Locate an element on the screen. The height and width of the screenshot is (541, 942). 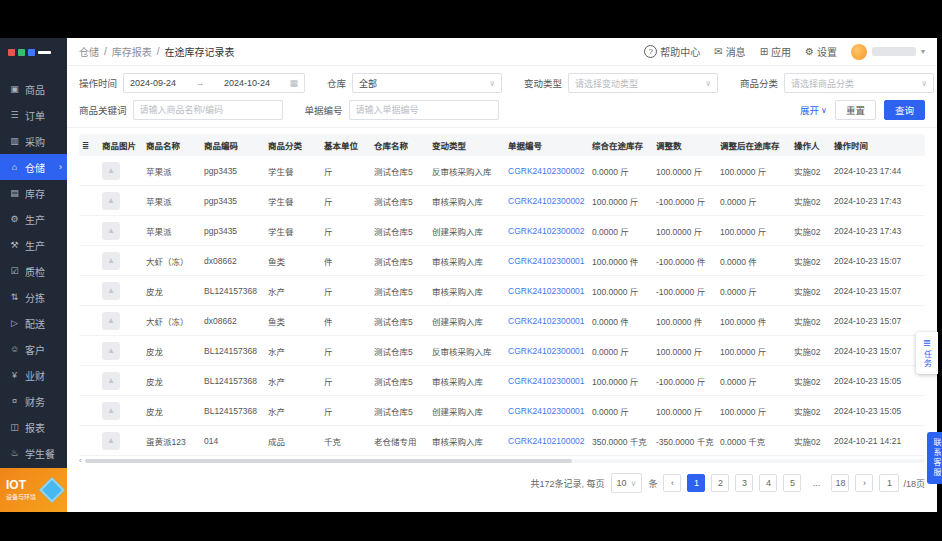
warehouse-select: 全部 ∨ is located at coordinates (427, 83).